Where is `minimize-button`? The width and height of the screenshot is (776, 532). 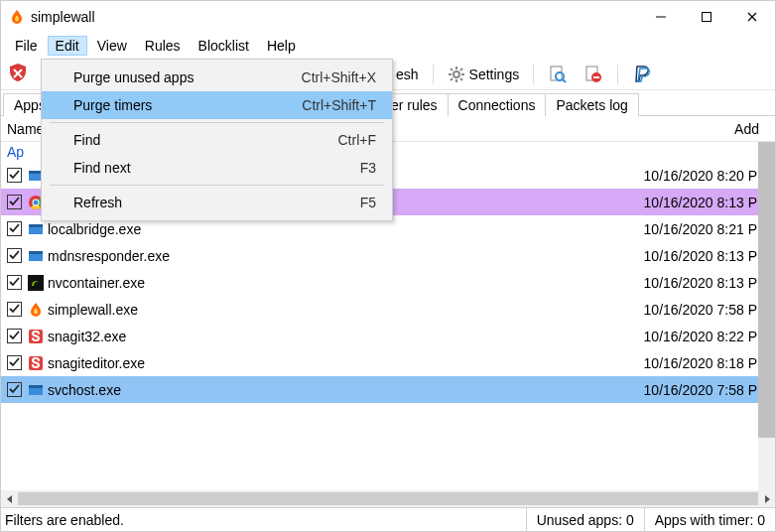 minimize-button is located at coordinates (661, 17).